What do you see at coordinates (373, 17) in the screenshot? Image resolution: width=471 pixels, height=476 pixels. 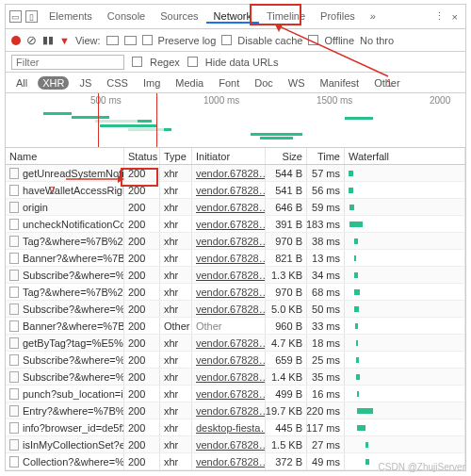 I see `tab-more: »` at bounding box center [373, 17].